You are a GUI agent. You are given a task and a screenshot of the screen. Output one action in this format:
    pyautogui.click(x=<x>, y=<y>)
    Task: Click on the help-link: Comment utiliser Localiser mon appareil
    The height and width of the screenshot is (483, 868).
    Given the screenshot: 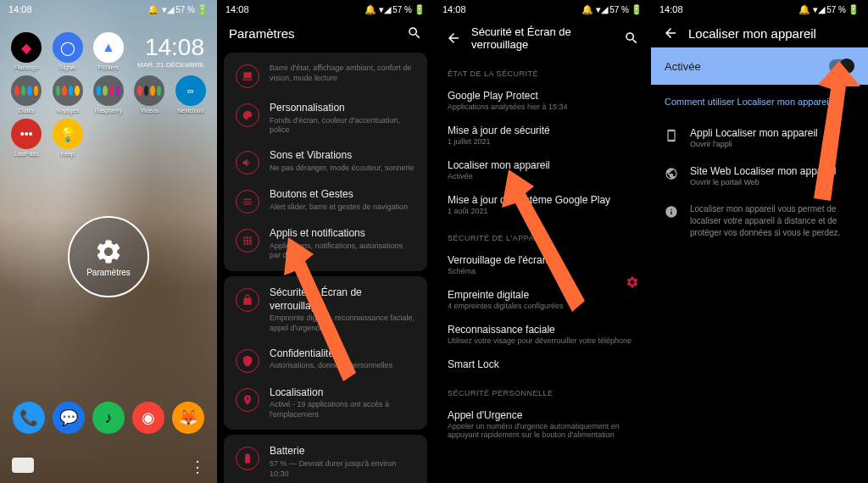 What is the action you would take?
    pyautogui.click(x=760, y=102)
    